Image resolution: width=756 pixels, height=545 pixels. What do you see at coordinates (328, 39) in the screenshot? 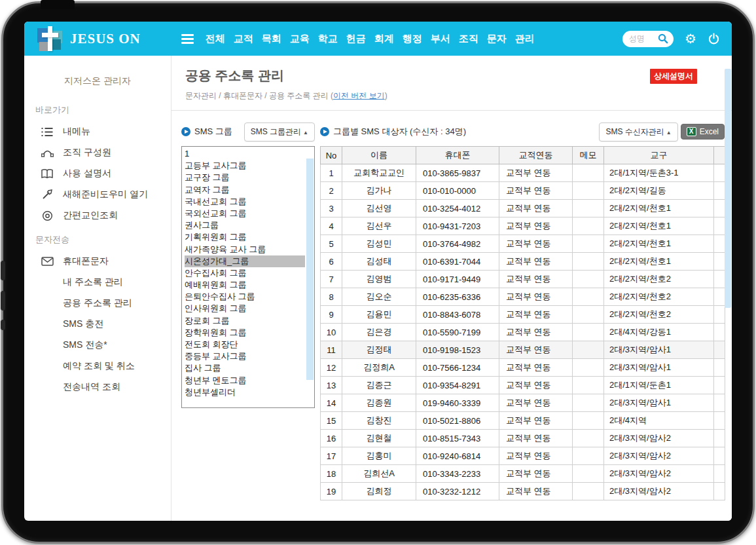
I see `nav-item-4: 학교` at bounding box center [328, 39].